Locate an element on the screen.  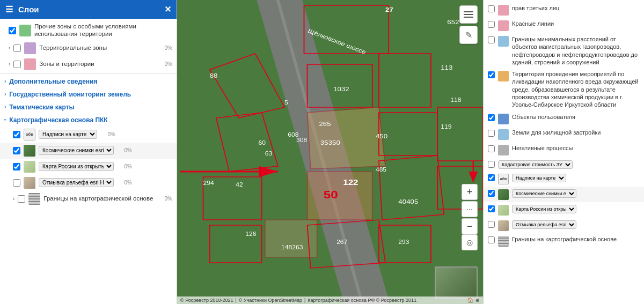
svg-text: 119 is located at coordinates (446, 127).